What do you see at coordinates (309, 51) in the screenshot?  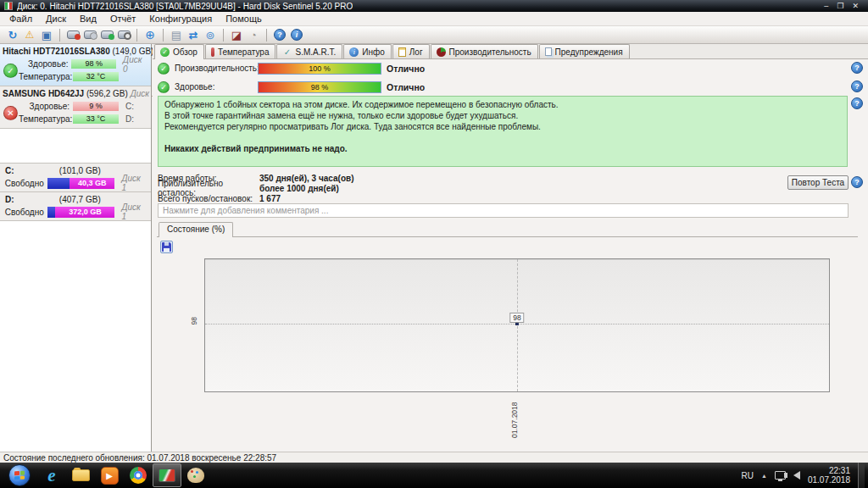 I see `tab-smart: S.M.A.R.T.` at bounding box center [309, 51].